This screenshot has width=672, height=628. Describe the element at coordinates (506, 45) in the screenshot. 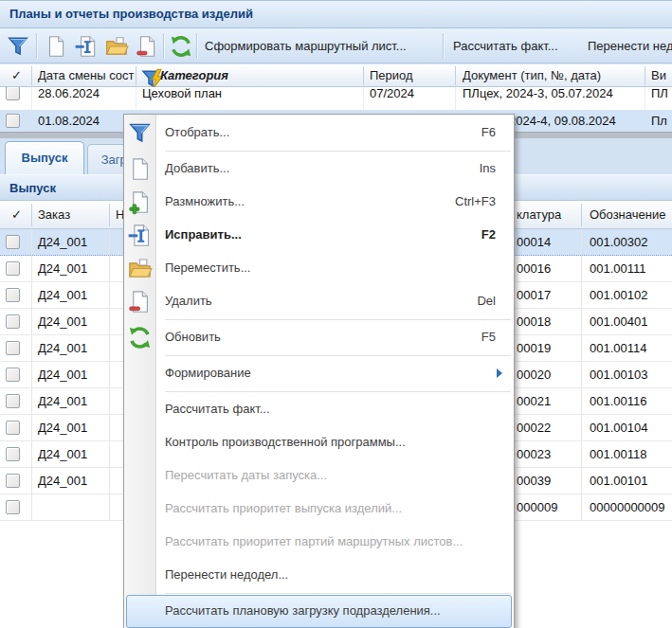

I see `calculate-fact-button: Рассчитать факт...` at that location.